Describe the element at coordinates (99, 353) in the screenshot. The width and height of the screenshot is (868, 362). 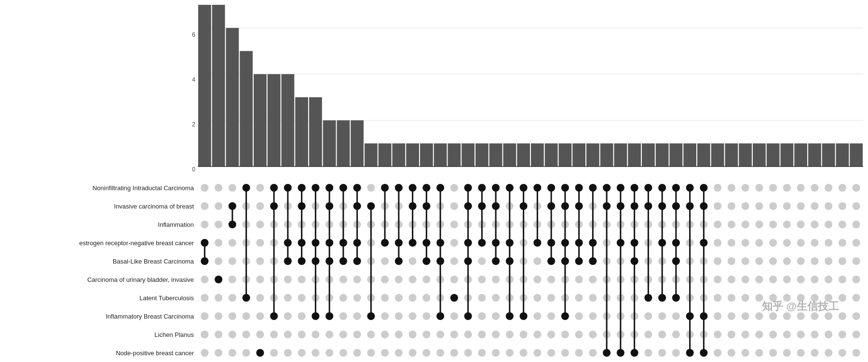
I see `row-label-9: Node-positive breast cancer` at that location.